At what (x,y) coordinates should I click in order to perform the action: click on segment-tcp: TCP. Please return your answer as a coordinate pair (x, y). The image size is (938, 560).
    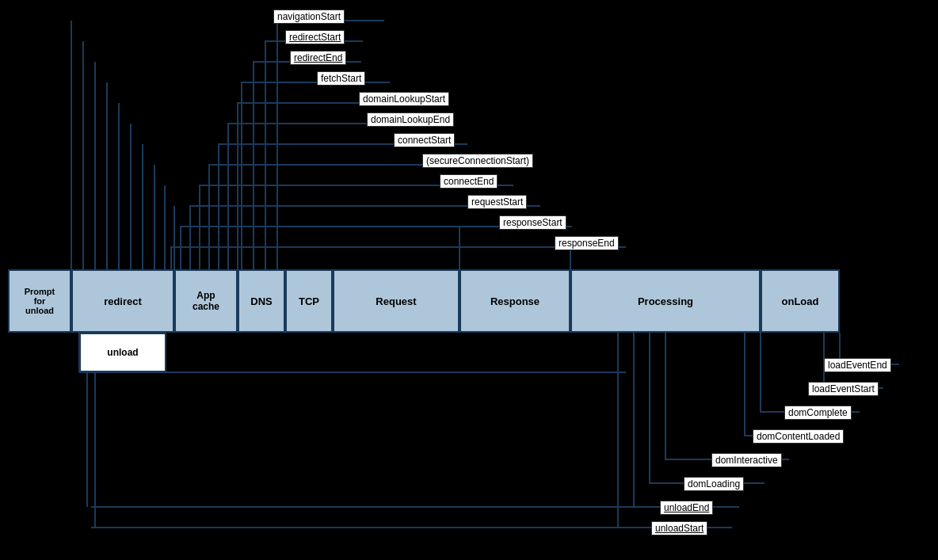
    Looking at the image, I should click on (309, 301).